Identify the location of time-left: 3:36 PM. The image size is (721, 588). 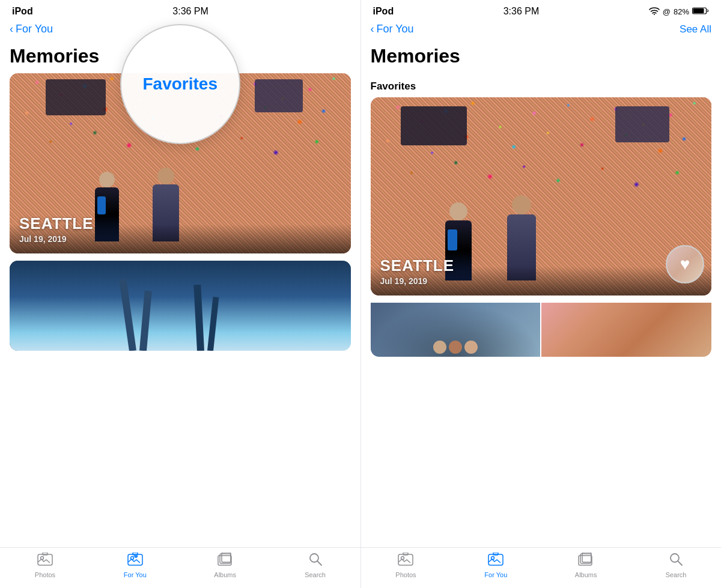
(190, 11).